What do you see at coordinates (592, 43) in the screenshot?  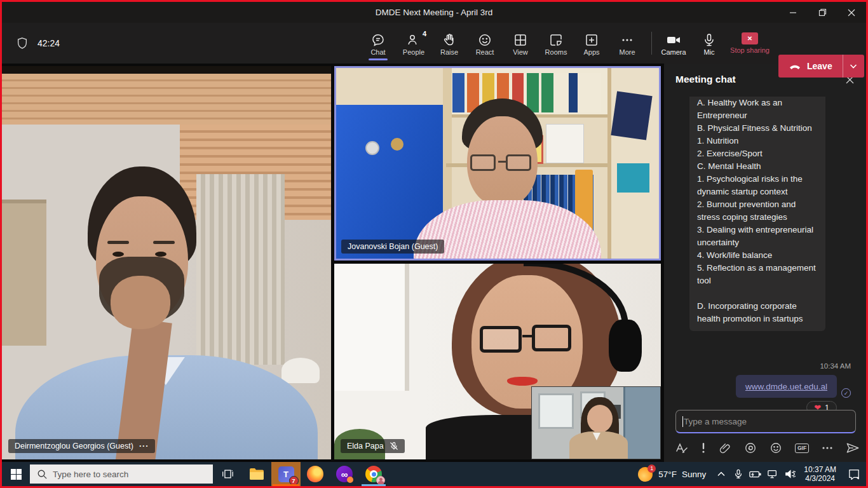 I see `tab-apps: Apps` at bounding box center [592, 43].